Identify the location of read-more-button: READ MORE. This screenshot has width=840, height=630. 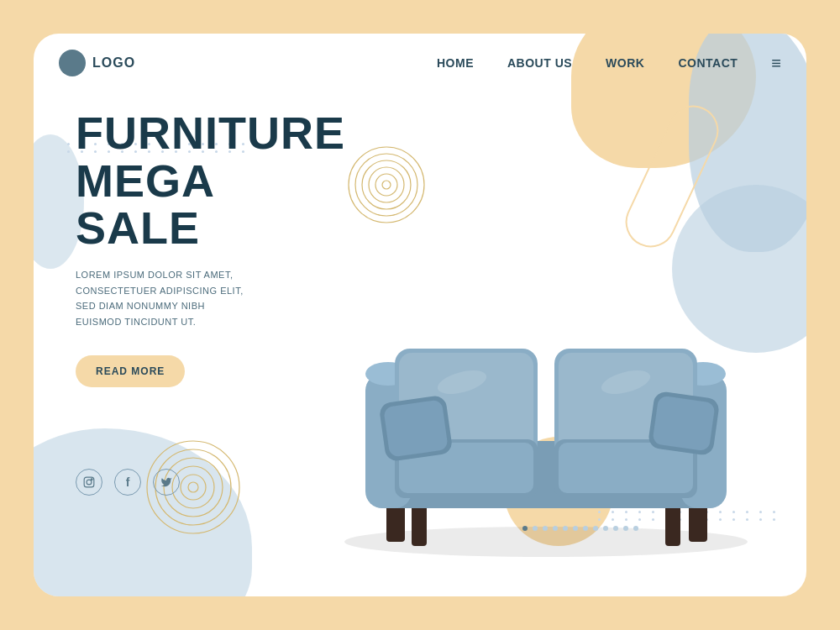
(130, 371).